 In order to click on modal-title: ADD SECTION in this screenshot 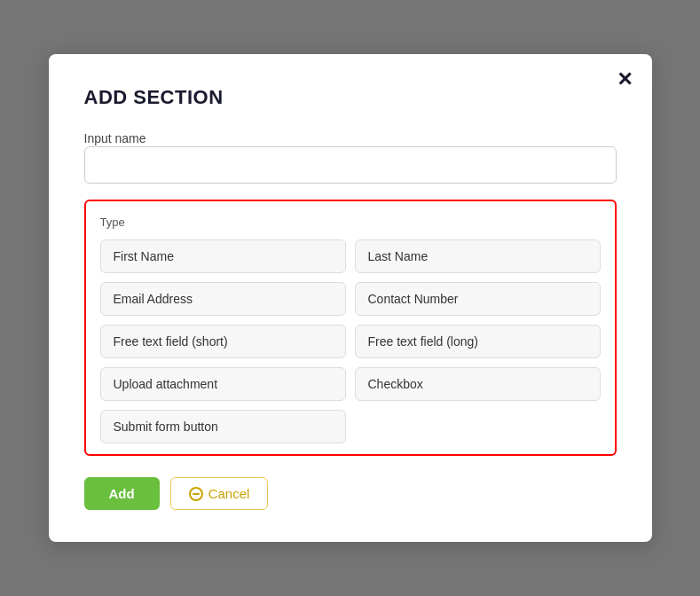, I will do `click(350, 98)`.